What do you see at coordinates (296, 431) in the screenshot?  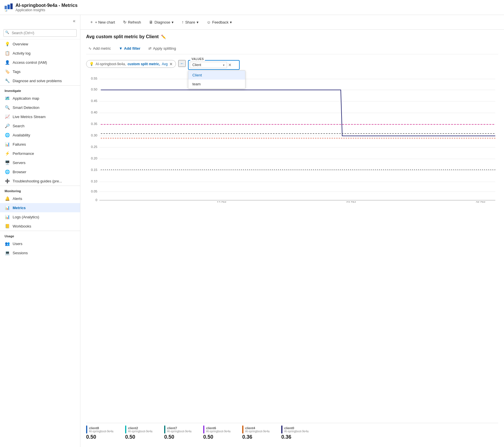 I see `legend-sub-client0: AI-springboot-9e4a` at bounding box center [296, 431].